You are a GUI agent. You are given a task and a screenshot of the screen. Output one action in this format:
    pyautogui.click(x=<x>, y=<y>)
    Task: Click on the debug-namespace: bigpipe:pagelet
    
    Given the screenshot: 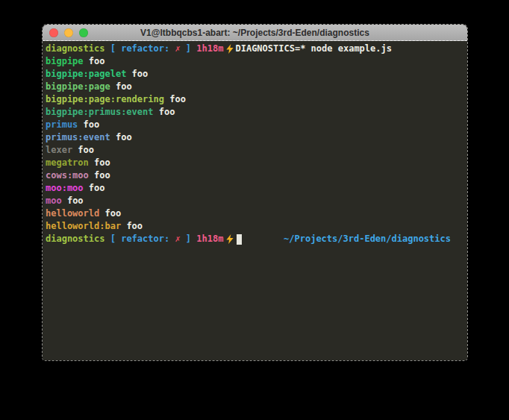 What is the action you would take?
    pyautogui.click(x=86, y=75)
    